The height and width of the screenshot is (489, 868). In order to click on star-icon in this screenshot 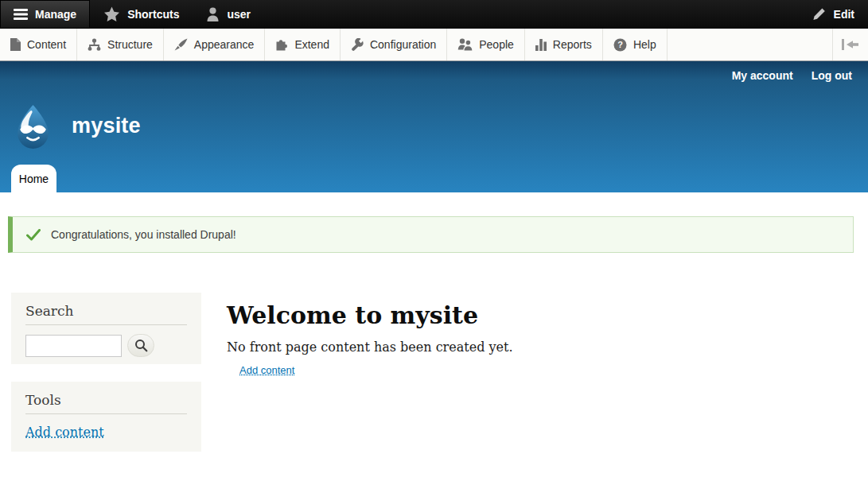, I will do `click(111, 14)`.